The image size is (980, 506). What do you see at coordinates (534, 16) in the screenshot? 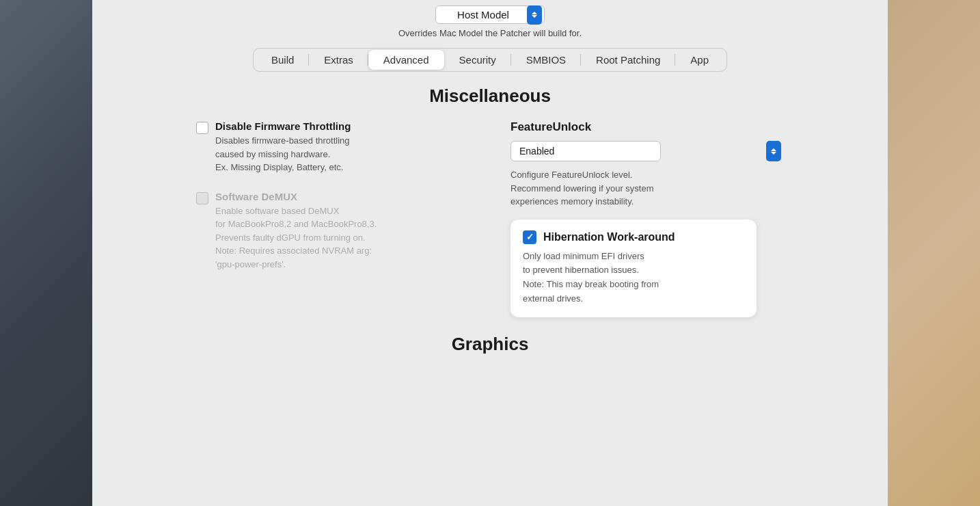
I see `stepper-down-icon` at bounding box center [534, 16].